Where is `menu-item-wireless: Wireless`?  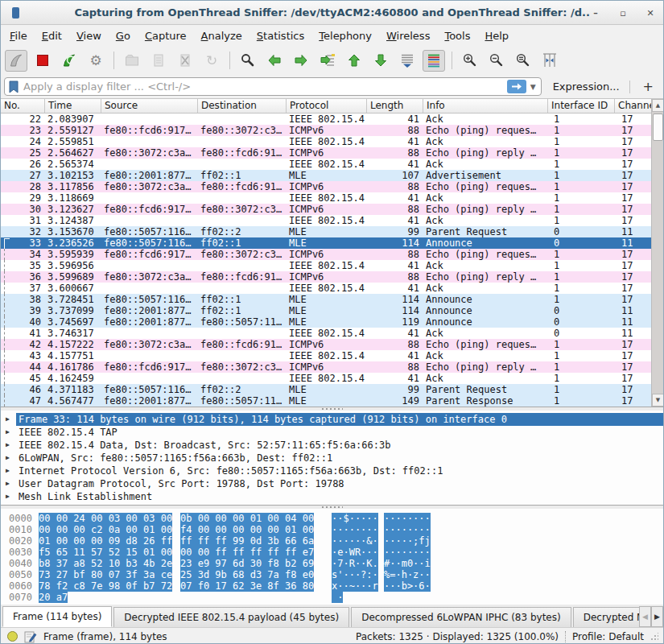
menu-item-wireless: Wireless is located at coordinates (408, 35).